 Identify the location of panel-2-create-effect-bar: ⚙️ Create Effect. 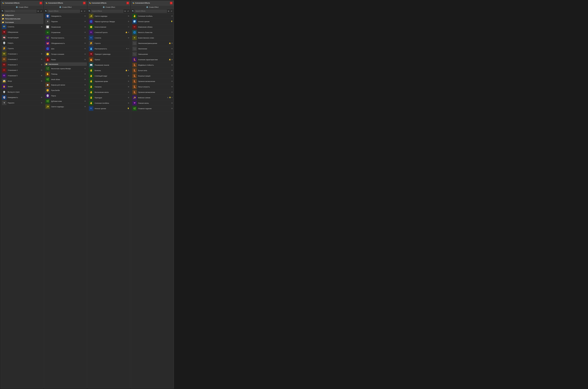
(65, 7).